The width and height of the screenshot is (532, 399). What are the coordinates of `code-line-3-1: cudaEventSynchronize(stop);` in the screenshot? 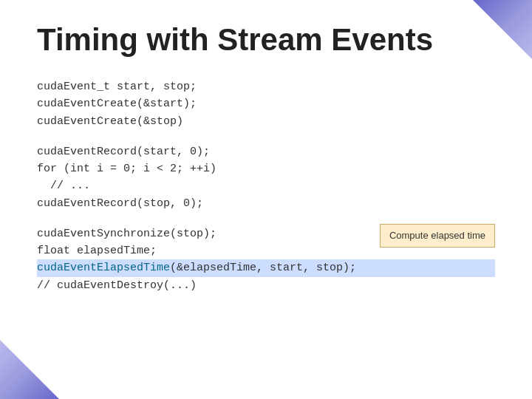 It's located at (127, 233).